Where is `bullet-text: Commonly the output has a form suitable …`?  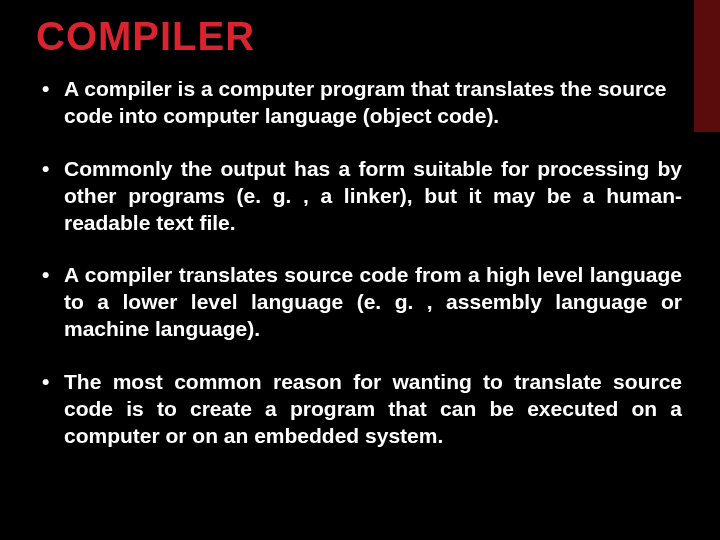 bullet-text: Commonly the output has a form suitable … is located at coordinates (373, 196).